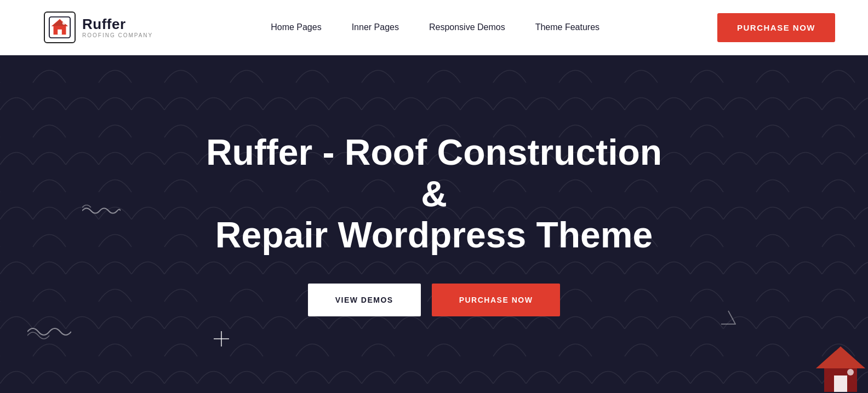  I want to click on deco-squiggle-bottom-left, so click(49, 334).